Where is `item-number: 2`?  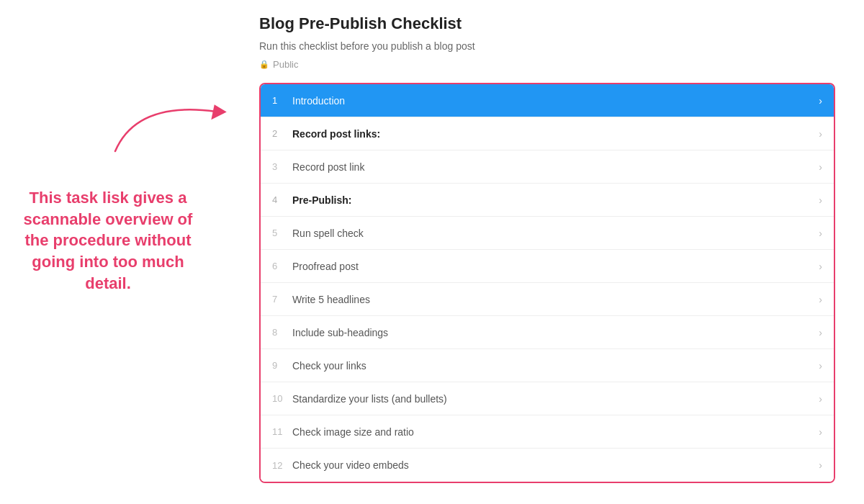
item-number: 2 is located at coordinates (282, 134).